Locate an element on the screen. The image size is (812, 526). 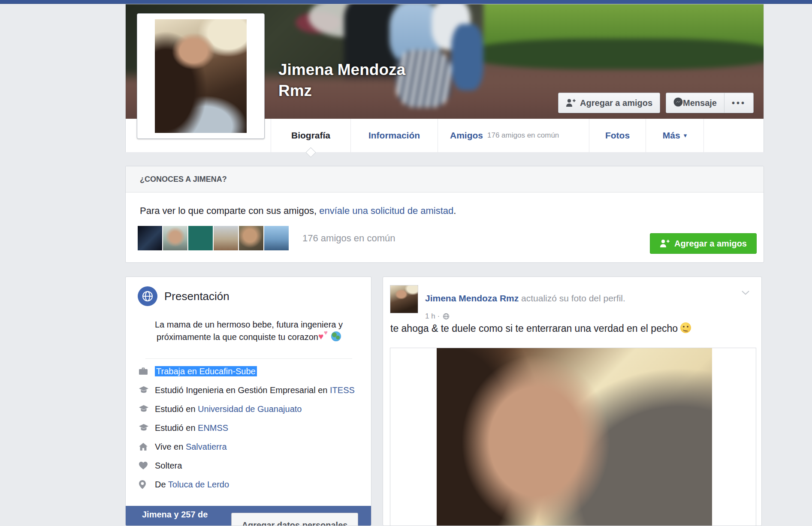
post-timestamp: 1 h · is located at coordinates (438, 316).